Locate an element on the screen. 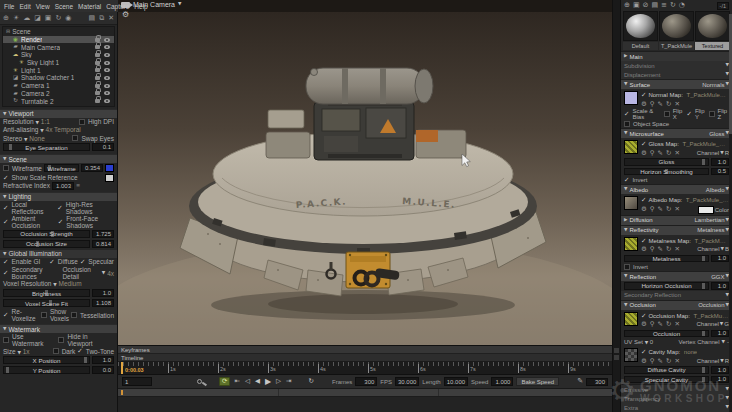  material-pager: -/1 is located at coordinates (723, 6).